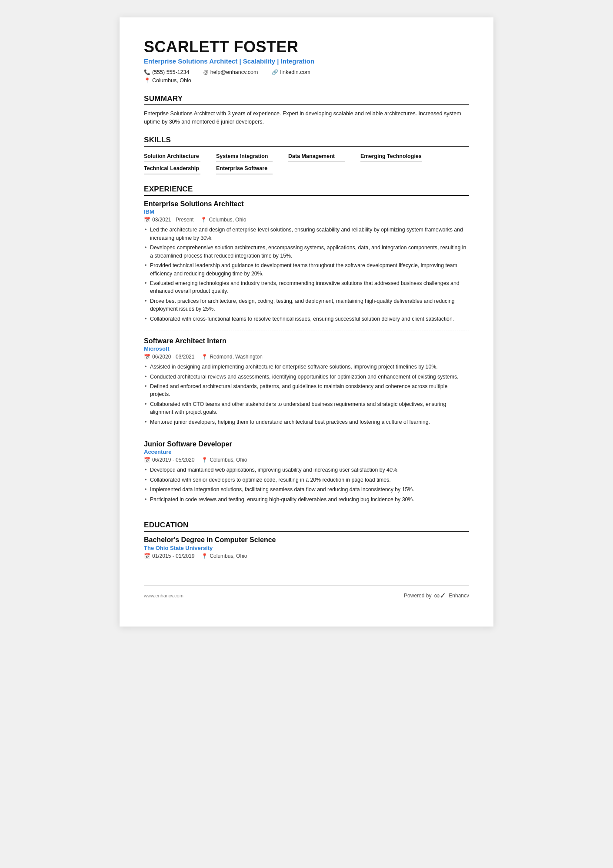  What do you see at coordinates (224, 460) in the screenshot?
I see `exp-location-accenture: 📍 Columbus, Ohio` at bounding box center [224, 460].